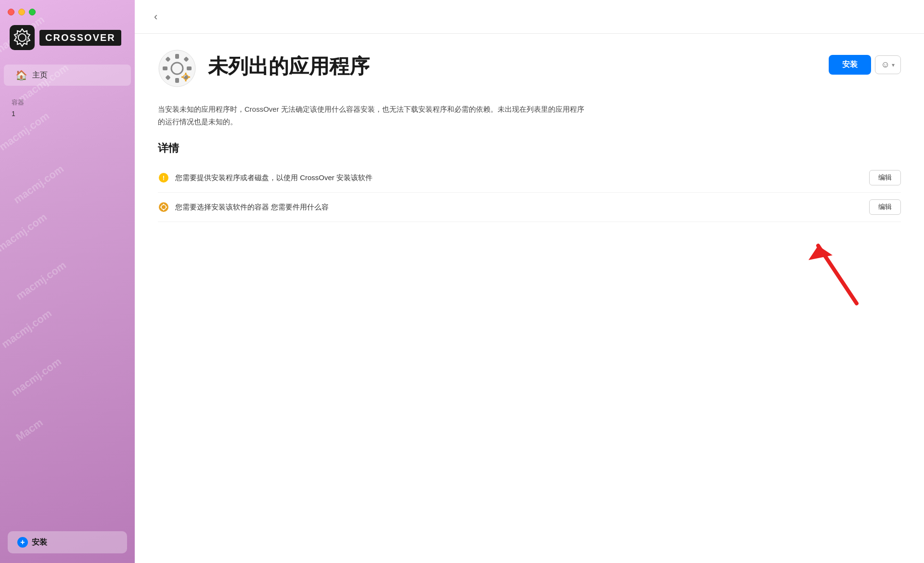 This screenshot has width=924, height=563. I want to click on sidebar-install-button: + 安装, so click(67, 542).